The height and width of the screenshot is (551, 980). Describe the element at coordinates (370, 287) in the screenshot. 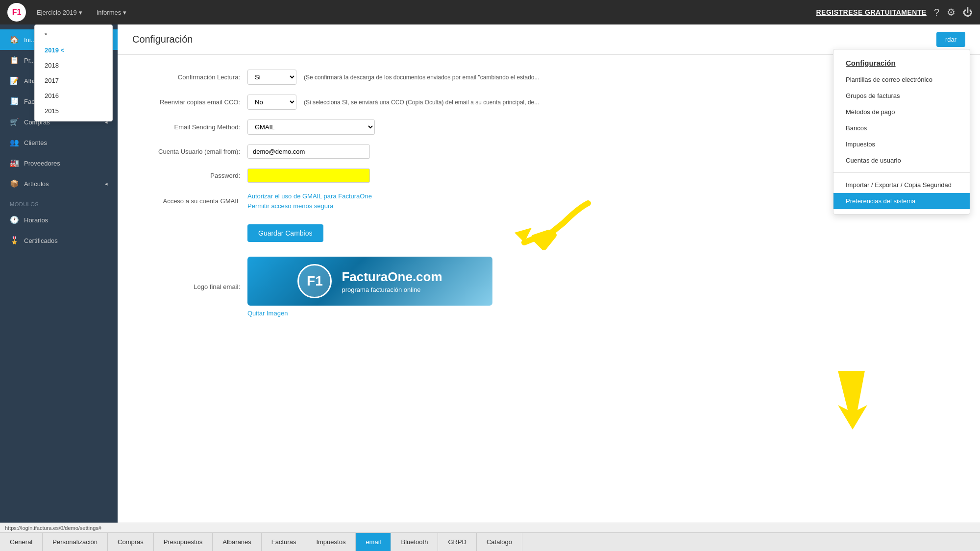

I see `logo-area: F1 FacturaOne.com programa facturación o…` at that location.